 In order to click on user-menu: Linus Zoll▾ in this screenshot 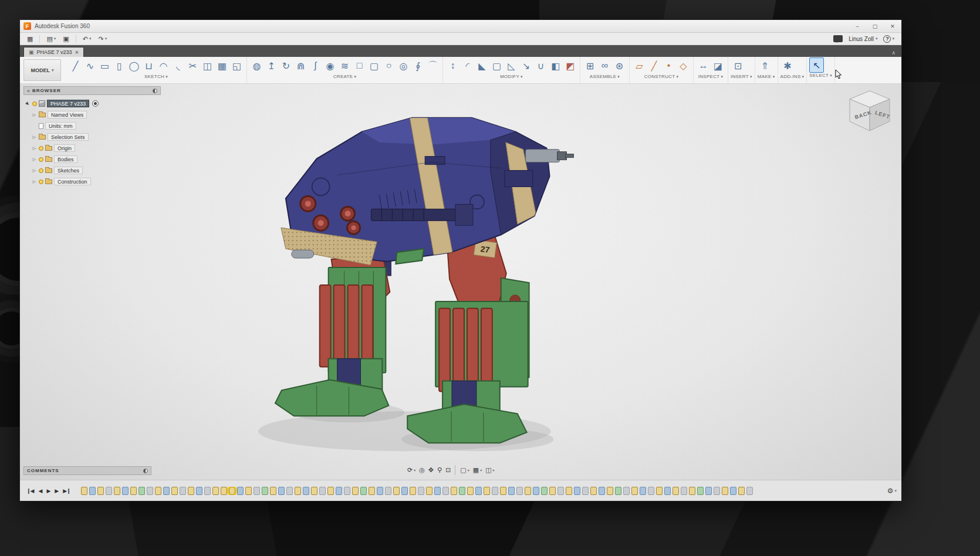, I will do `click(863, 39)`.